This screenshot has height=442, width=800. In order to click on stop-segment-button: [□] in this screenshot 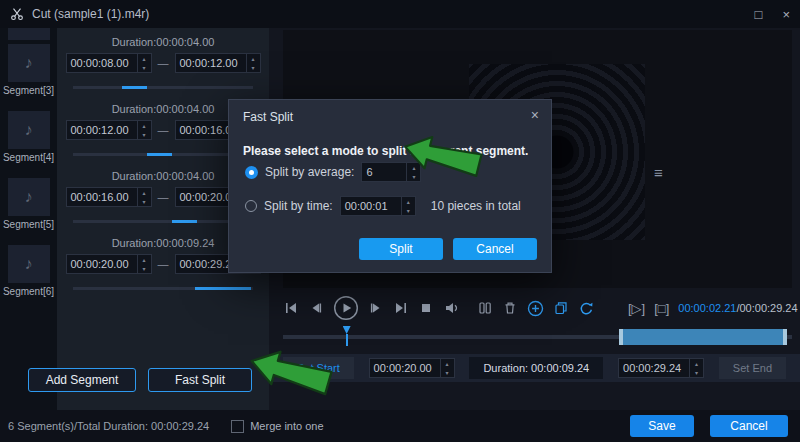, I will do `click(662, 308)`.